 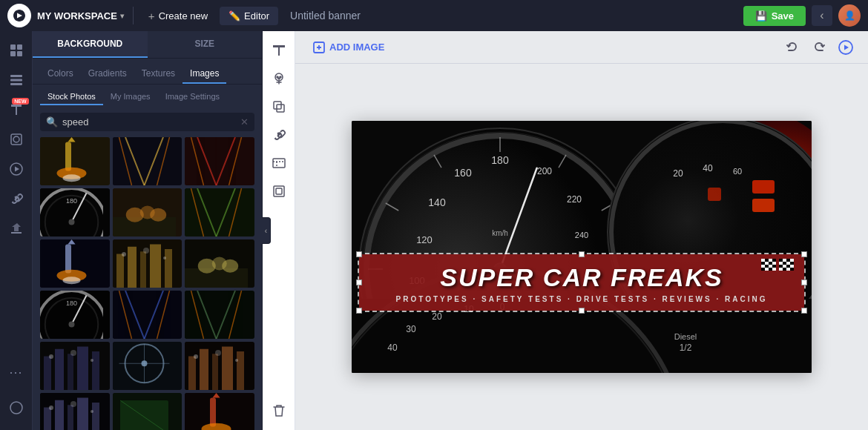 What do you see at coordinates (205, 74) in the screenshot?
I see `subtab-images: Images` at bounding box center [205, 74].